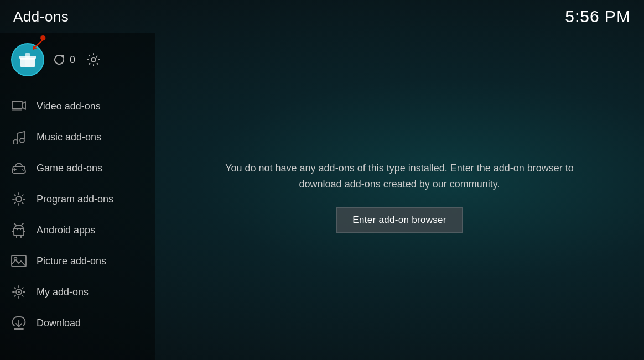 The width and height of the screenshot is (644, 360). I want to click on refresh-button: 0, so click(64, 60).